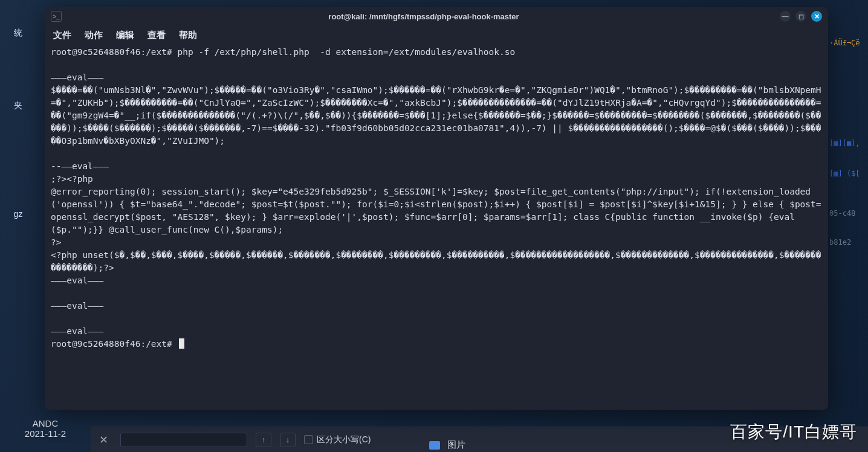  What do you see at coordinates (45, 433) in the screenshot?
I see `desktop-bottom-label: ANDC 2021-11-2` at bounding box center [45, 433].